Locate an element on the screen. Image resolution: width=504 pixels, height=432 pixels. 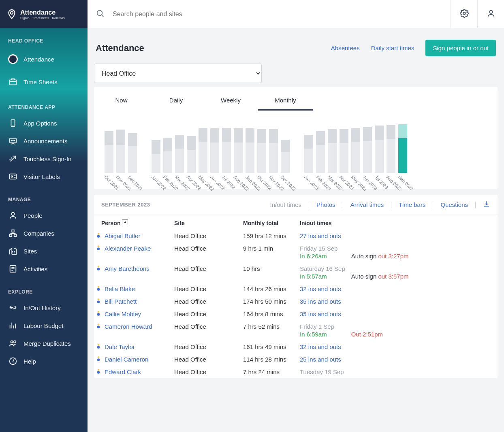
sidebar-item-label: Sites is located at coordinates (30, 251).